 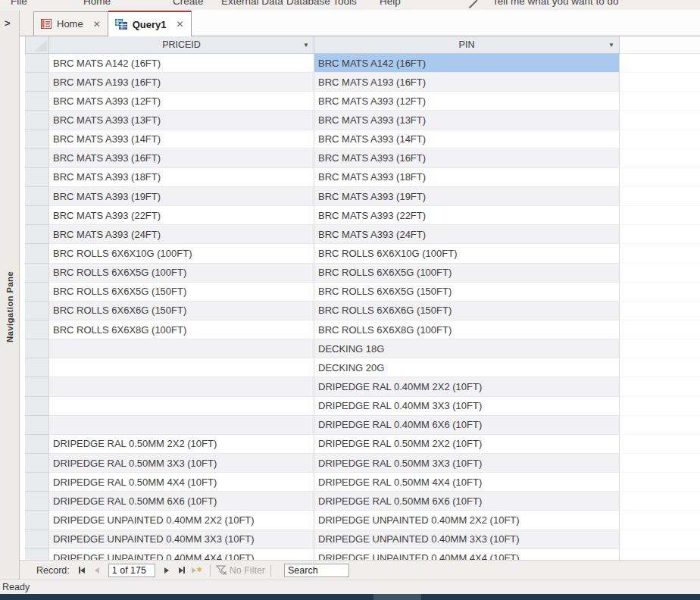 What do you see at coordinates (182, 215) in the screenshot?
I see `cell-priceid: BRC MATS A393 (22FT)` at bounding box center [182, 215].